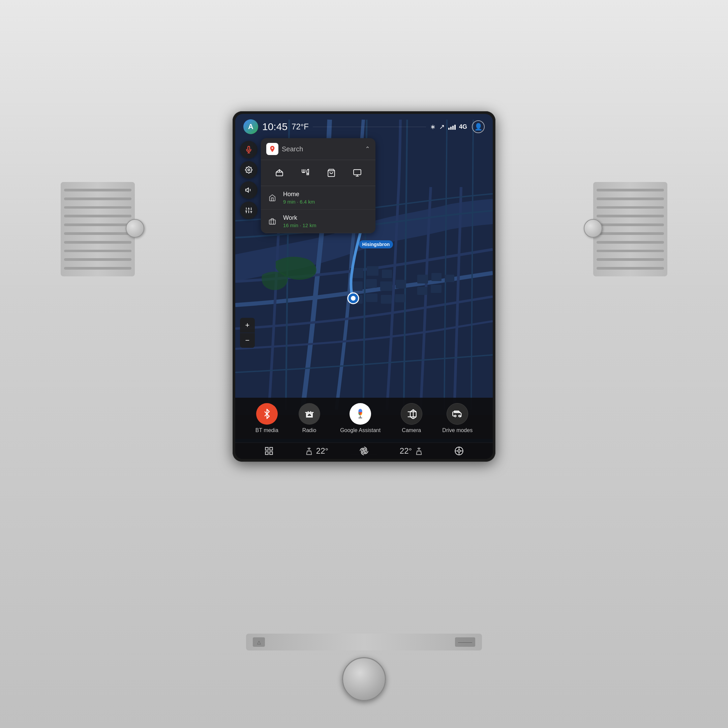 This screenshot has height=728, width=728. What do you see at coordinates (326, 194) in the screenshot?
I see `home-dest-name: Home` at bounding box center [326, 194].